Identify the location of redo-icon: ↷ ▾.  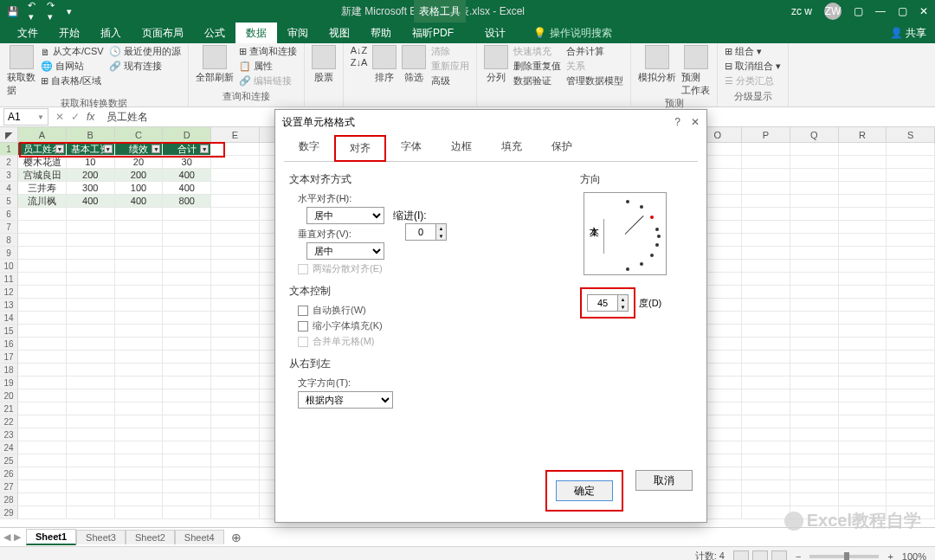
(50, 11).